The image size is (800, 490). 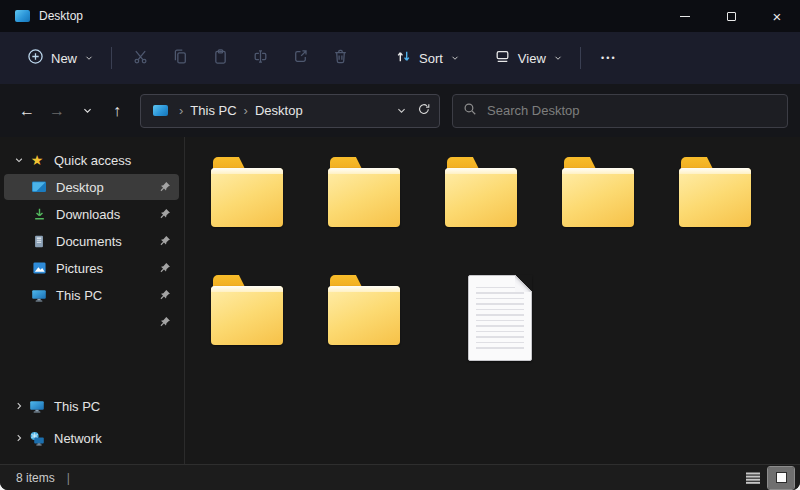 What do you see at coordinates (89, 242) in the screenshot?
I see `sidebar-item-label: Documents` at bounding box center [89, 242].